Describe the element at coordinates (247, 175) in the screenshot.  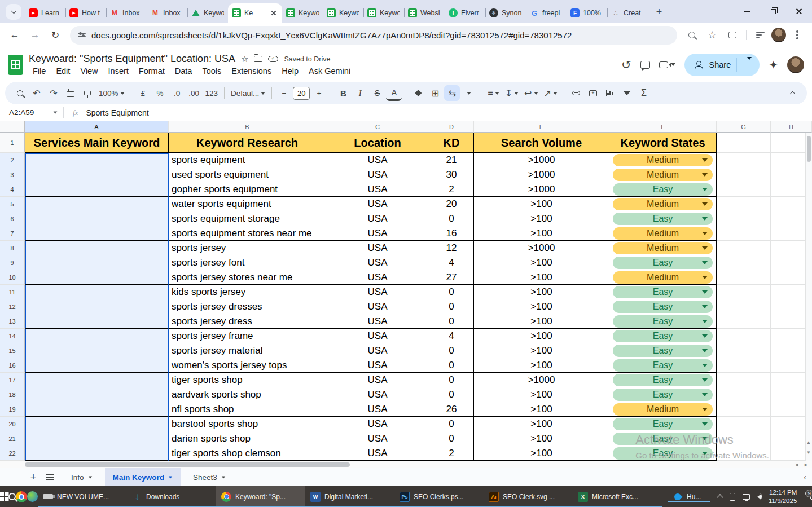
I see `cell-keyword: used sports equipment` at that location.